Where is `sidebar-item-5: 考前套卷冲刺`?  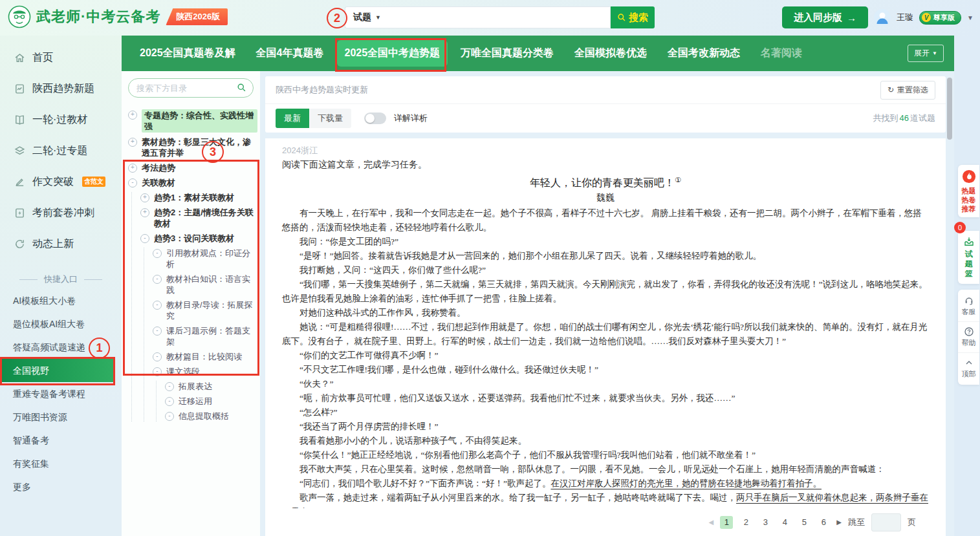
sidebar-item-5: 考前套卷冲刺 is located at coordinates (61, 213).